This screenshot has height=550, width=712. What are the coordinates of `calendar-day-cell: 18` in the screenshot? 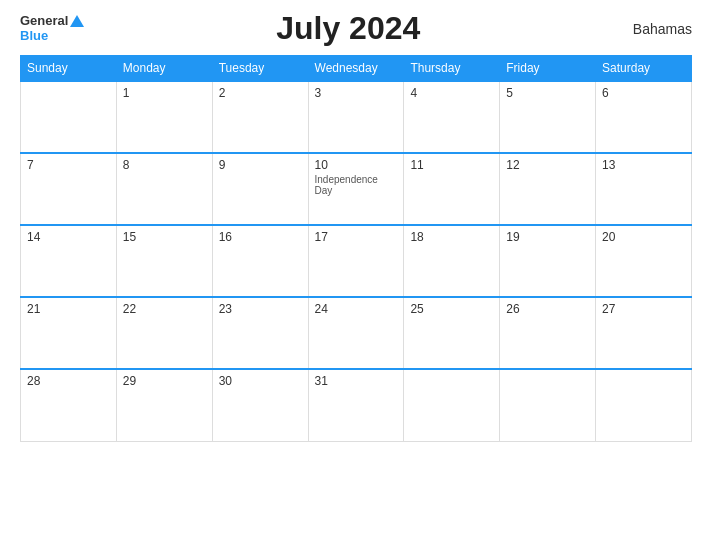 It's located at (452, 261).